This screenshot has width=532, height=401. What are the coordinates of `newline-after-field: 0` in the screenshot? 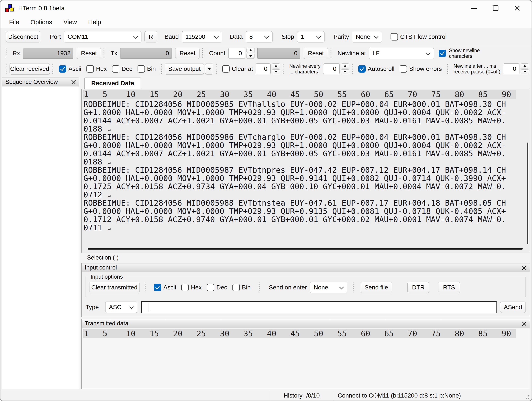 It's located at (511, 69).